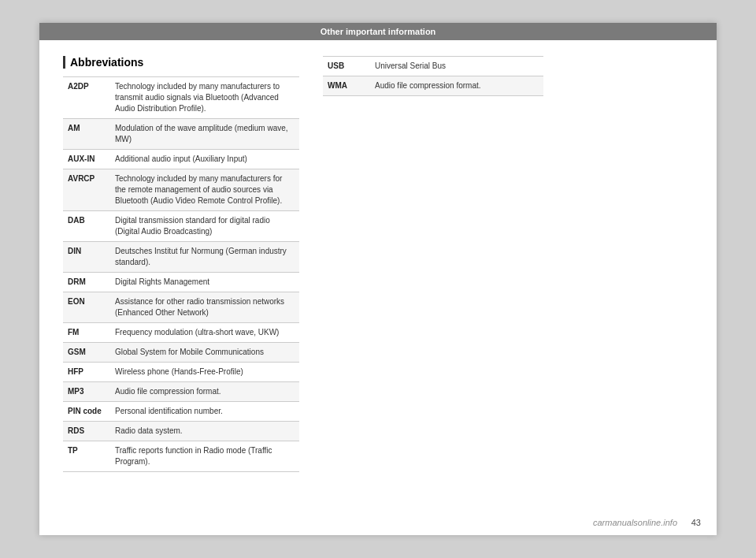  I want to click on page-number: 43, so click(696, 523).